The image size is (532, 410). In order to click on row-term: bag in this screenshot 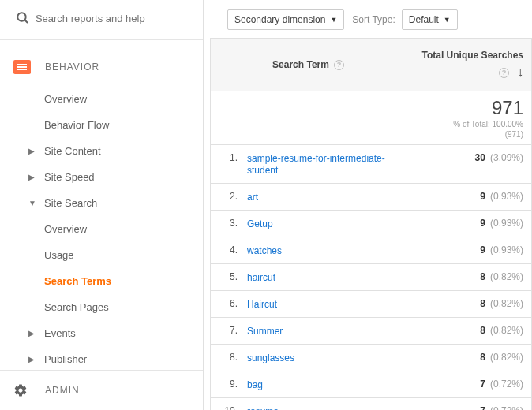, I will do `click(325, 385)`.